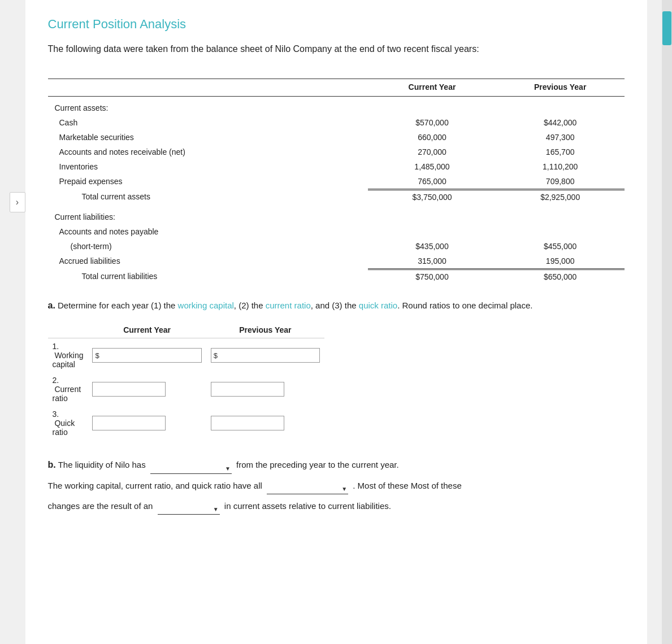 This screenshot has width=672, height=644. Describe the element at coordinates (186, 510) in the screenshot. I see `dropdown3-select: increase decrease change` at that location.